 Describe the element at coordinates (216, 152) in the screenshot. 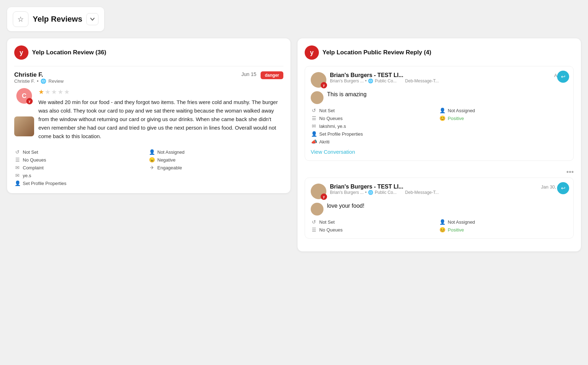

I see `meta-not-assigned: 👤 Not Assigned` at that location.